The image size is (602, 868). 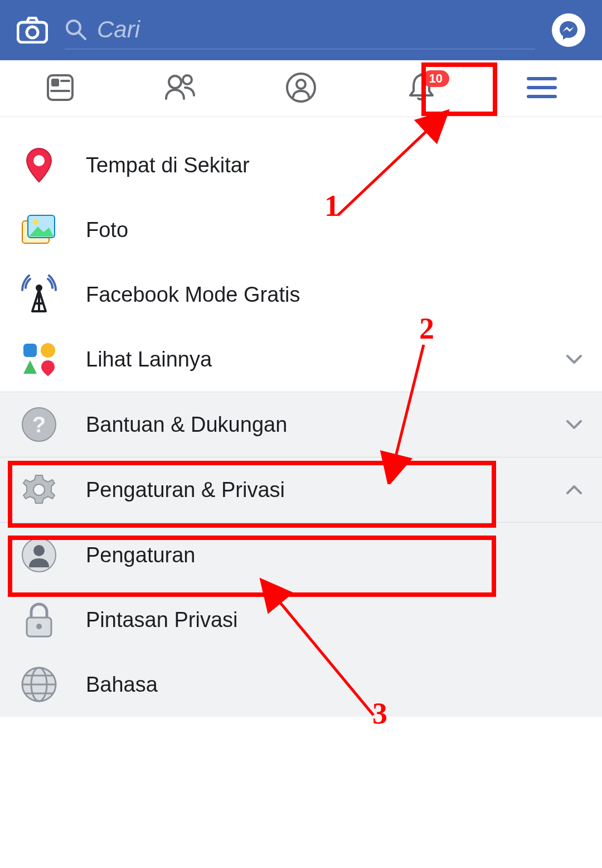 I want to click on top-header, so click(x=301, y=30).